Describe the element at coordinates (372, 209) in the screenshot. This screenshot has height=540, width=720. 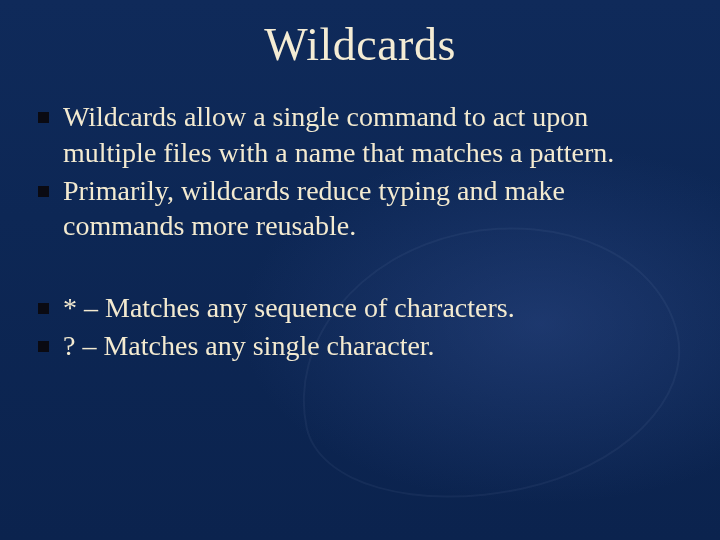
I see `bullet-text: Primarily, wildcards reduce typing and m…` at that location.